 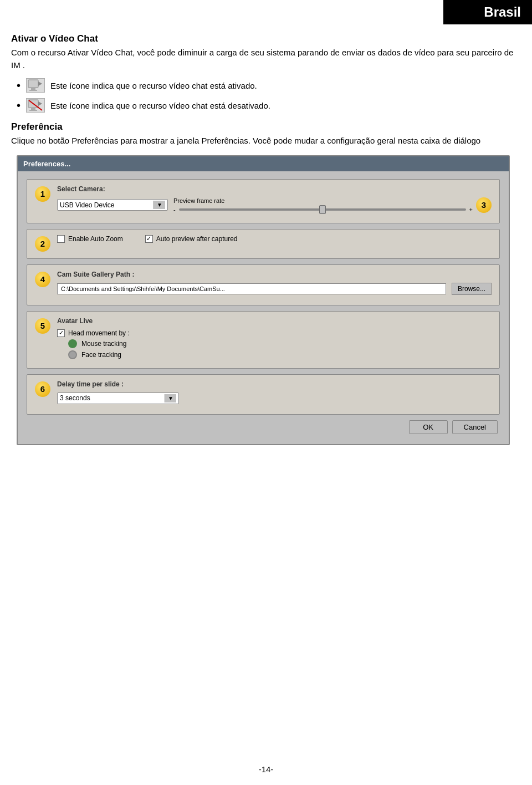 What do you see at coordinates (471, 210) in the screenshot?
I see `slider-plus: +` at bounding box center [471, 210].